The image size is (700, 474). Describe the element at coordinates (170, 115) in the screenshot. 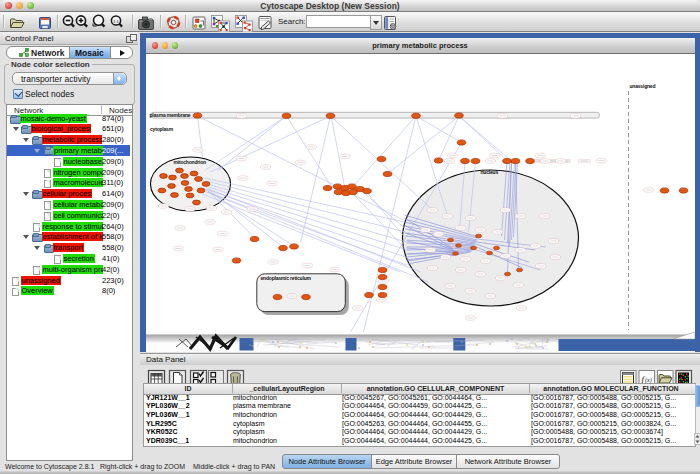

I see `svg-text: plasma membrane` at that location.